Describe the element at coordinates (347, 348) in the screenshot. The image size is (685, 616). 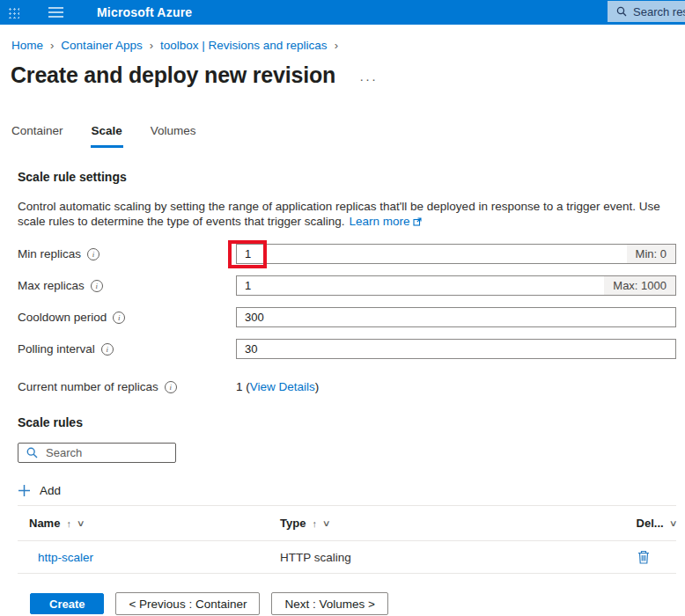
I see `polling-interval-row: Polling interval i` at that location.